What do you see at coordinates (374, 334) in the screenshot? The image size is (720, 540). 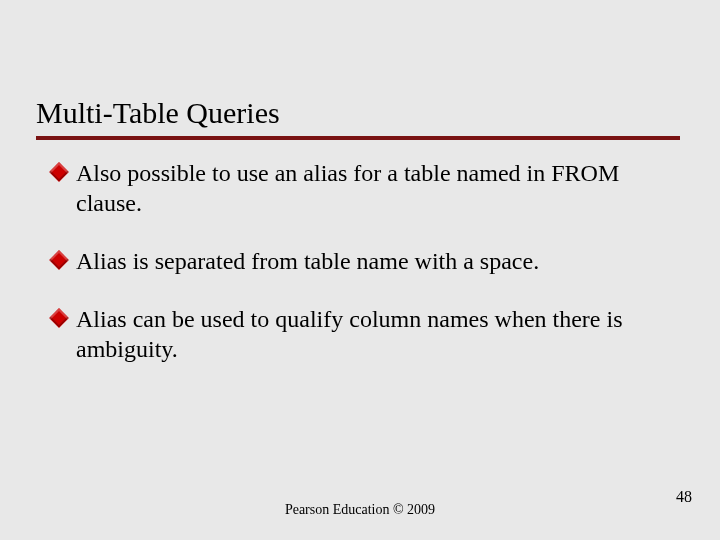 I see `bullet-text: Alias can be used to qualify column name…` at bounding box center [374, 334].